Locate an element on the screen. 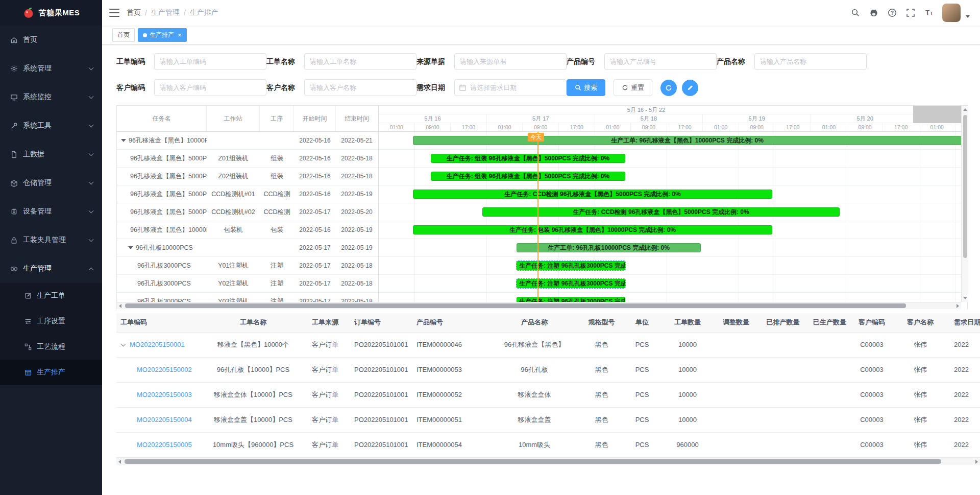 This screenshot has height=495, width=980. sidebar-item-production-order: 生产工单 is located at coordinates (51, 296).